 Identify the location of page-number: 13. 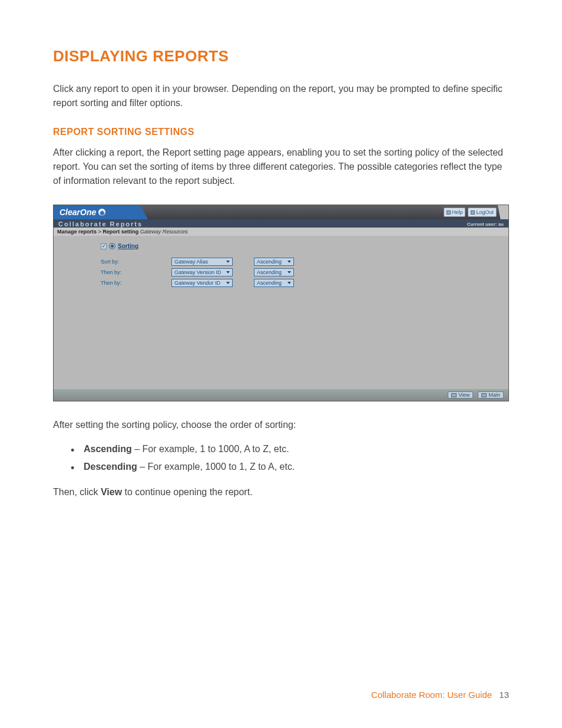
(504, 694).